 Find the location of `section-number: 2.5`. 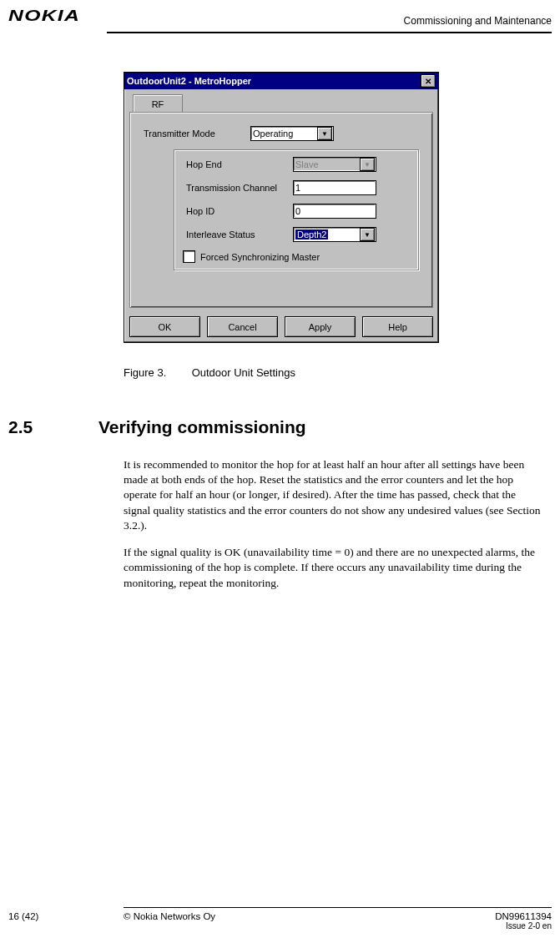

section-number: 2.5 is located at coordinates (53, 427).